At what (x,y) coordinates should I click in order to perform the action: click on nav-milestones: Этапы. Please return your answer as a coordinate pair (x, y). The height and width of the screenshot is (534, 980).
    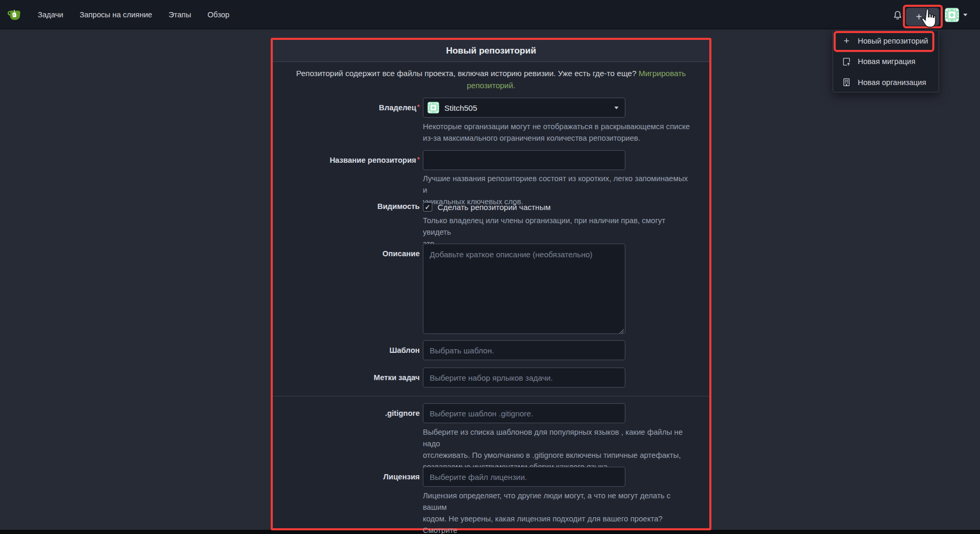
    Looking at the image, I should click on (179, 15).